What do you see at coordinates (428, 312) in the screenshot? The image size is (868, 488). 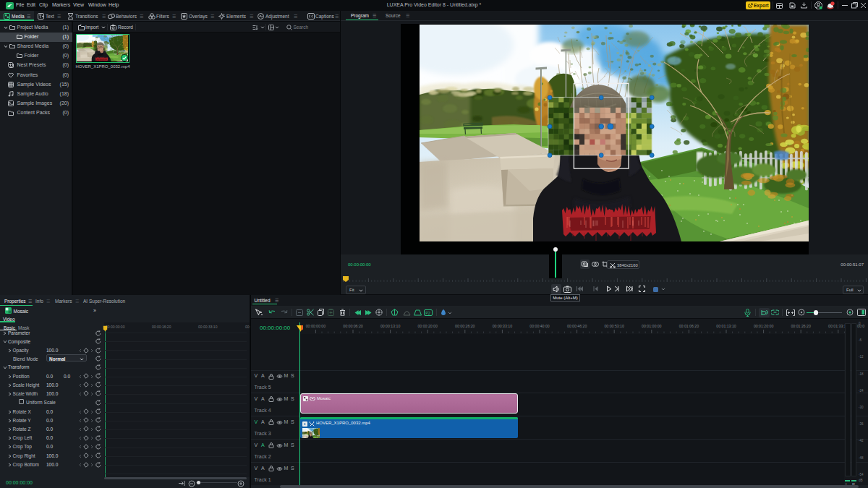 I see `svg-text: P2` at bounding box center [428, 312].